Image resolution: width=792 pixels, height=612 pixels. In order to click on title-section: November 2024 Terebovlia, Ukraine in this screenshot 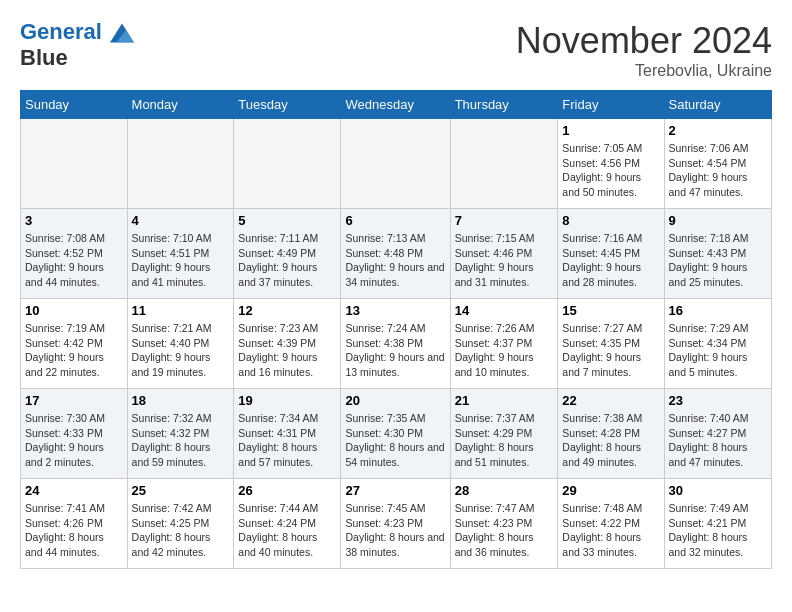, I will do `click(644, 50)`.